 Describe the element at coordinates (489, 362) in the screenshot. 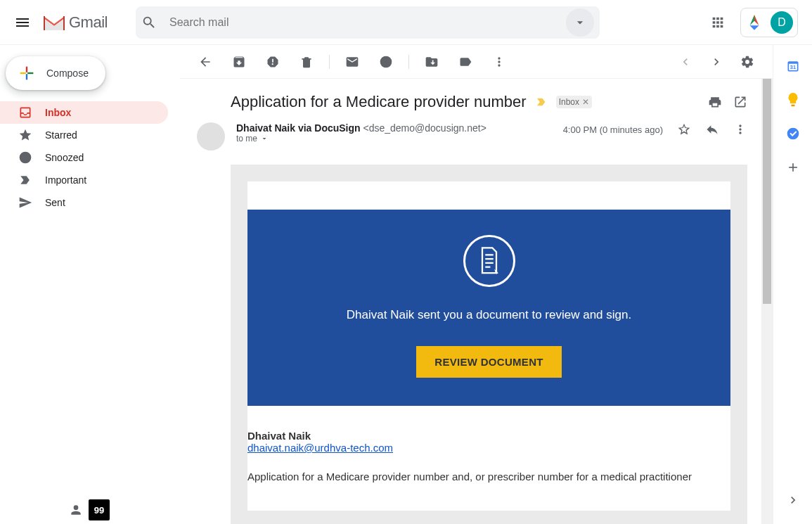

I see `review-document-button: REVIEW DOCUMENT` at that location.